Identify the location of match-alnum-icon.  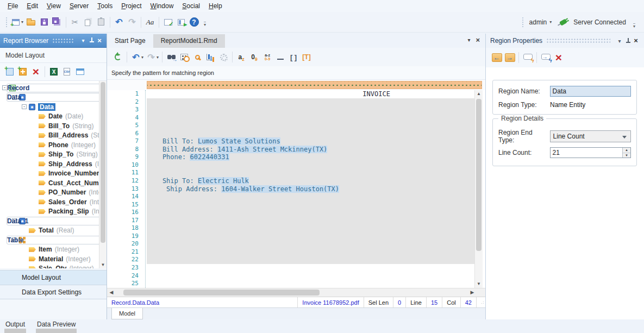
(267, 57).